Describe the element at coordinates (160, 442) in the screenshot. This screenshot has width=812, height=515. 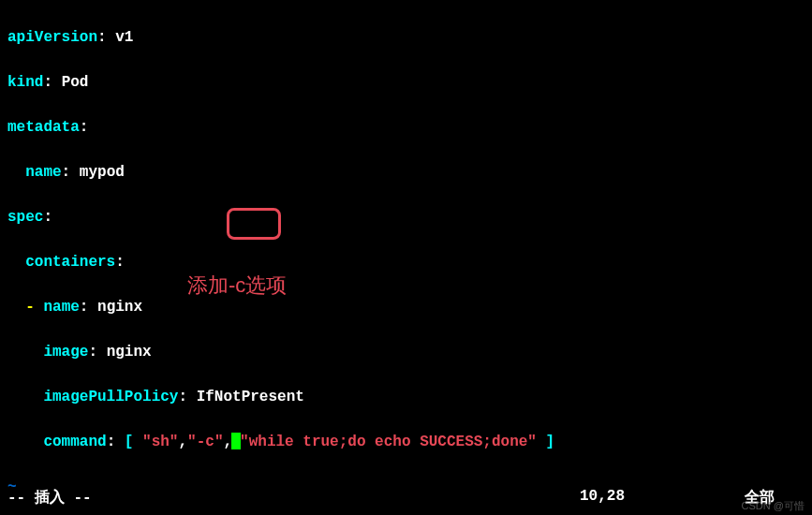
I see `yaml-string: "sh"` at that location.